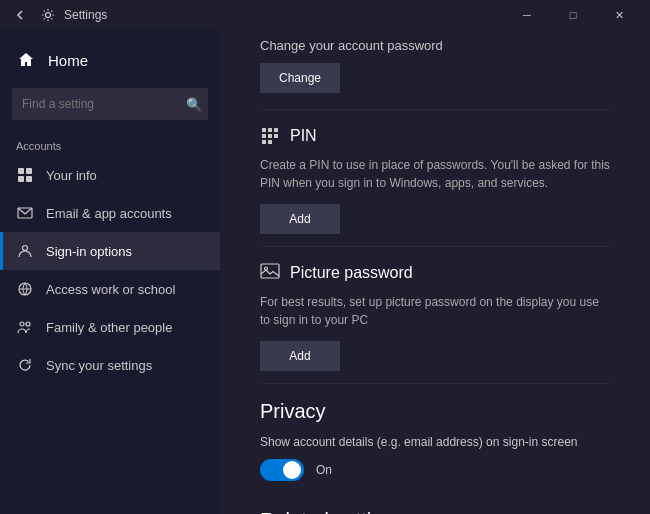 The width and height of the screenshot is (650, 514). What do you see at coordinates (110, 251) in the screenshot?
I see `sidebar-item-sign-in-options: Sign-in options` at bounding box center [110, 251].